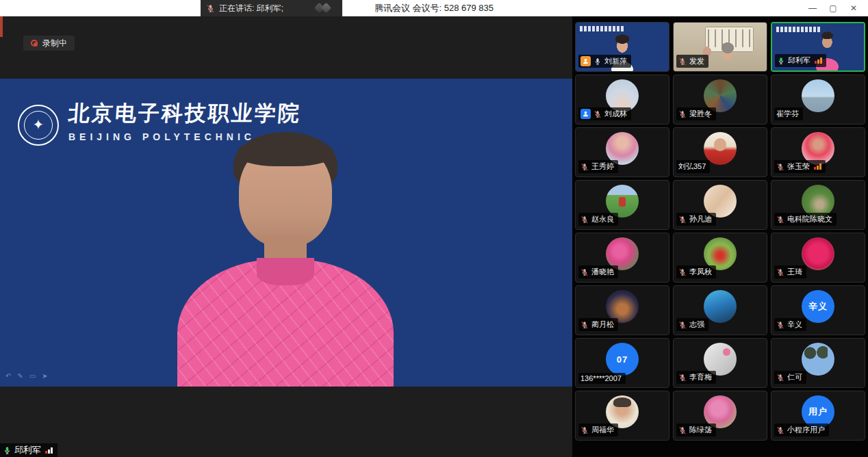 Image resolution: width=868 pixels, height=457 pixels. Describe the element at coordinates (622, 152) in the screenshot. I see `participant-tile: 王秀婷` at that location.